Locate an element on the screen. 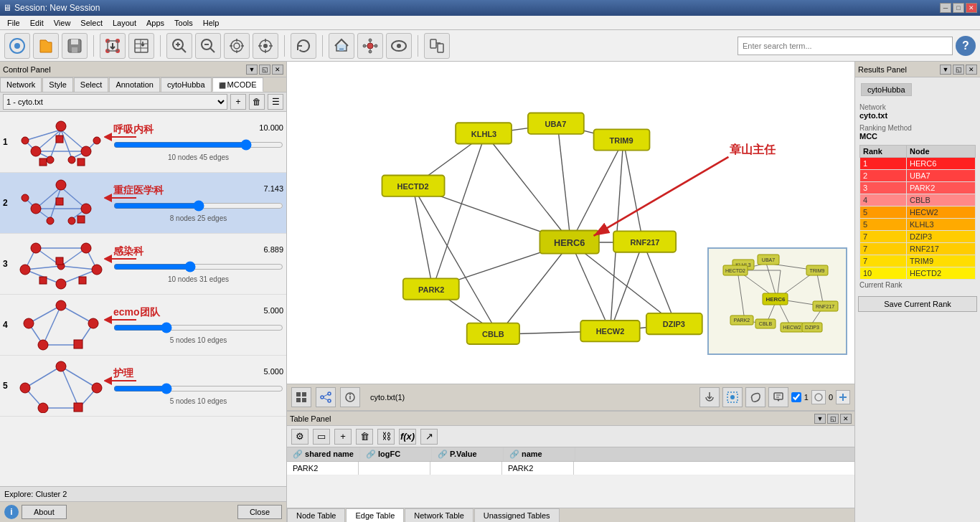  results-panel-btns: ▼ ◱ ✕ is located at coordinates (958, 70).